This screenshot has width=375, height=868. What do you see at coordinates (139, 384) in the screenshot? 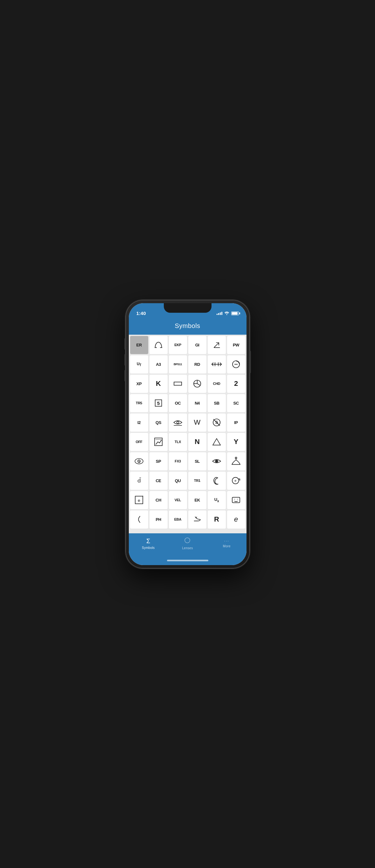
I see `symbol-XP: XP` at bounding box center [139, 384].